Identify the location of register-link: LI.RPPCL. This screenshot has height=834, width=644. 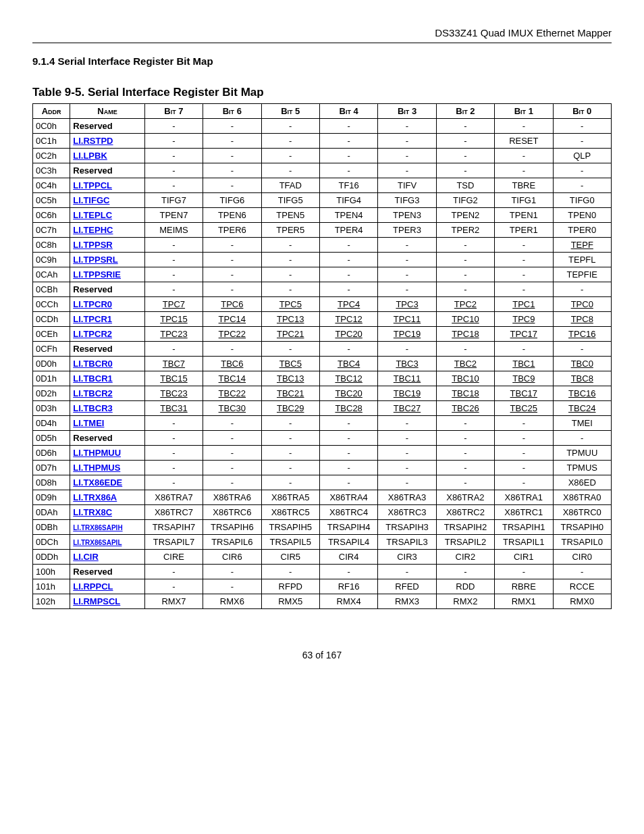
(93, 586).